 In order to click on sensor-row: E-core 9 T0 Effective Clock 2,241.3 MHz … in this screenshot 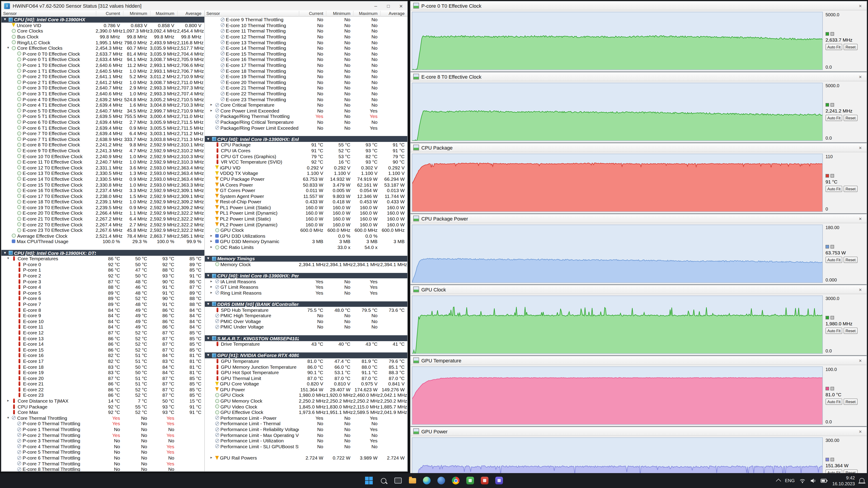, I will do `click(103, 150)`.